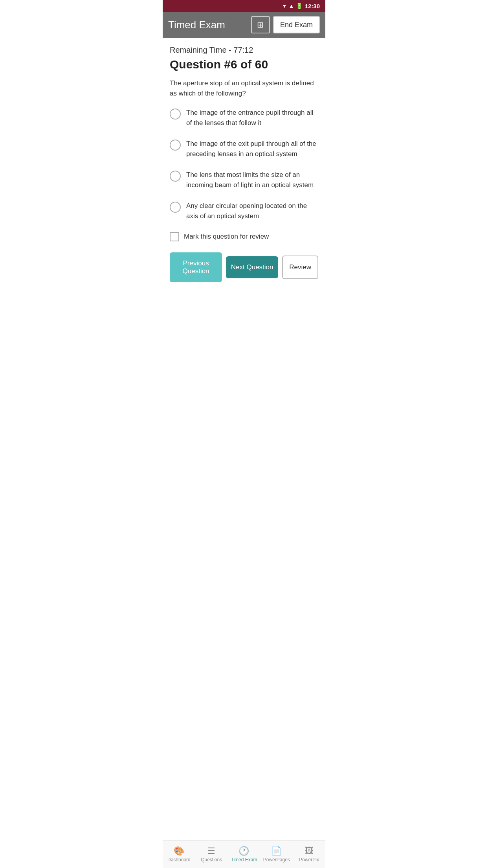 This screenshot has height=868, width=488. I want to click on question-text: The aperture stop of an optical system i…, so click(244, 88).